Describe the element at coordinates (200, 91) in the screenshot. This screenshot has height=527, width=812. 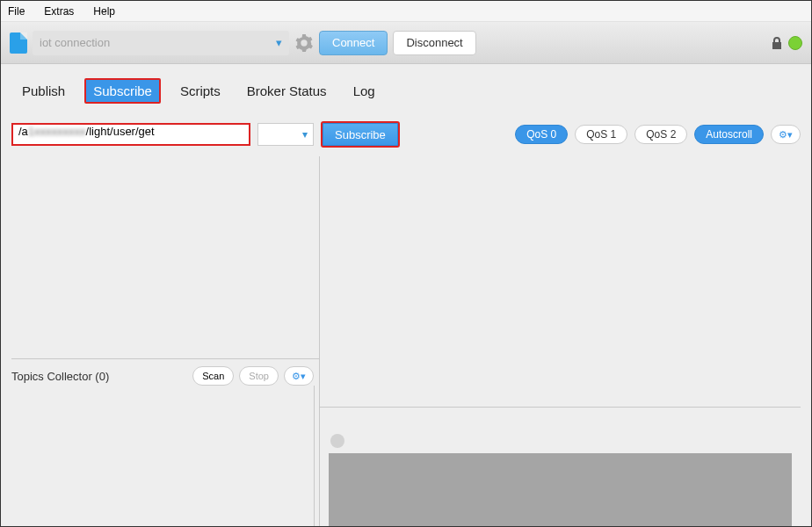
I see `tab-scripts: Scripts` at that location.